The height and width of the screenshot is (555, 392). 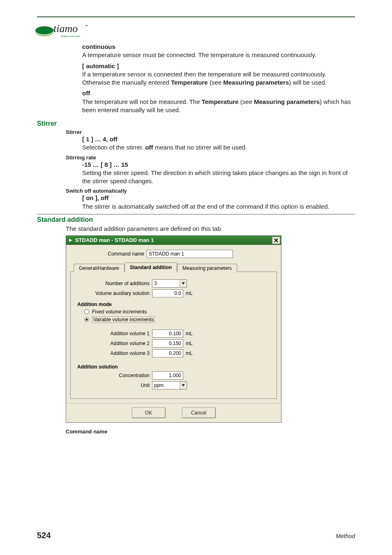 I want to click on ok-button: OK, so click(x=149, y=413).